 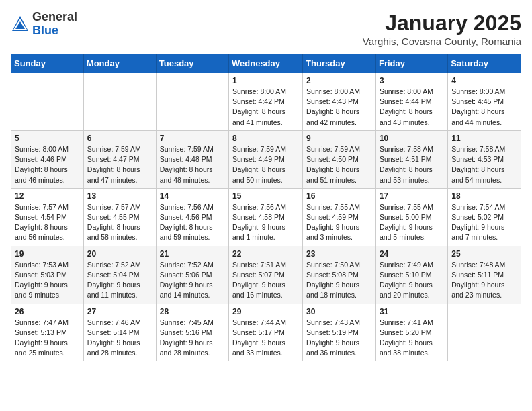 I want to click on calendar-cell: 5Sunrise: 8:00 AM Sunset: 4:46 PM Daylig…, so click(x=48, y=159).